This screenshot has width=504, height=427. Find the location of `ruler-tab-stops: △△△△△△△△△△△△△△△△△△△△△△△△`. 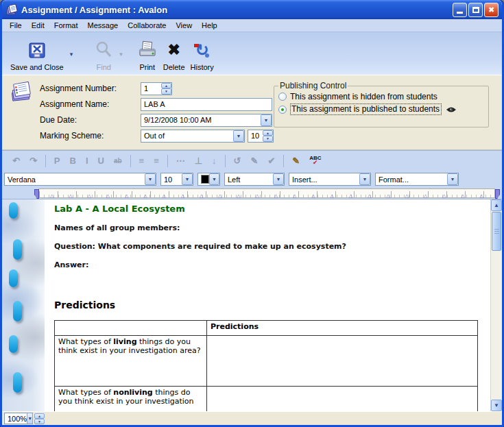

ruler-tab-stops: △△△△△△△△△△△△△△△△△△△△△△△△ is located at coordinates (267, 196).